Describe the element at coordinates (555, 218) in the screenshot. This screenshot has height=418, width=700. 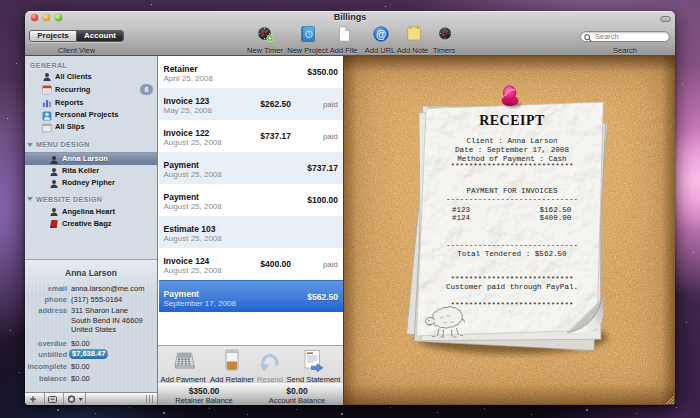
I see `svg-text: $400.00` at that location.